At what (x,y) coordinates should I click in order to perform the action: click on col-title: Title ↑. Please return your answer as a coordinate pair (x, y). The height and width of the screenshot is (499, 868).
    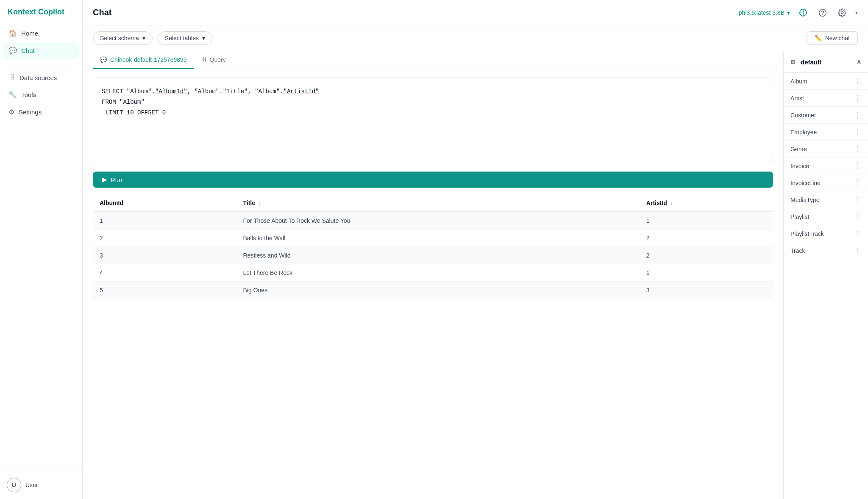
    Looking at the image, I should click on (438, 203).